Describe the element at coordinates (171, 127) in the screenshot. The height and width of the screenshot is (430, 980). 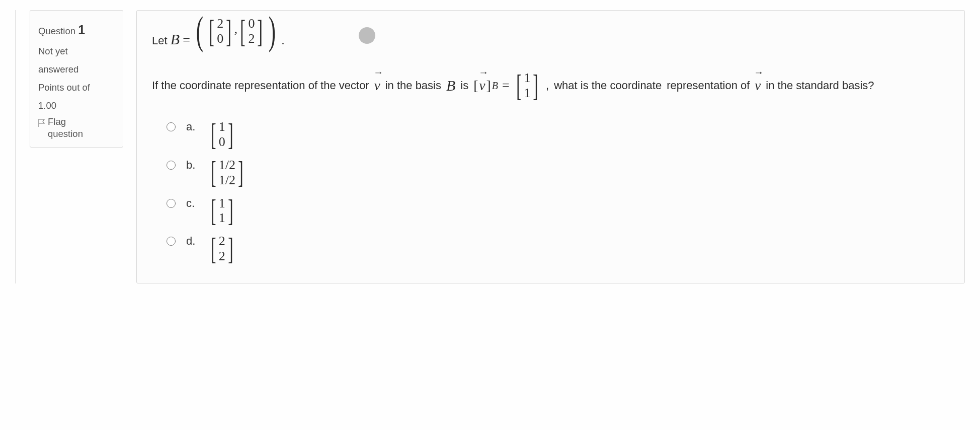
I see `radio-a` at that location.